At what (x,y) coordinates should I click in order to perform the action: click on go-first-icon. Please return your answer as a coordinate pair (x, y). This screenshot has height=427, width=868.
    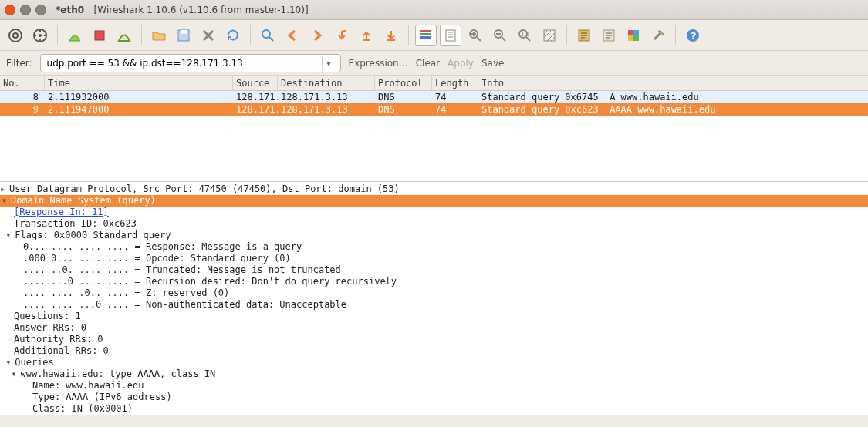
    Looking at the image, I should click on (366, 35).